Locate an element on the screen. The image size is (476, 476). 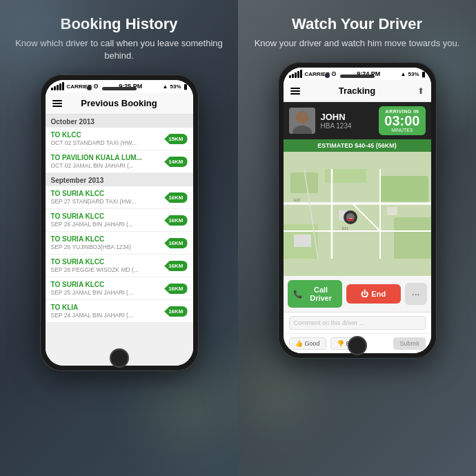
booking-detail: SEP 26 YUJINBO3(HBA 1234) is located at coordinates (108, 247).